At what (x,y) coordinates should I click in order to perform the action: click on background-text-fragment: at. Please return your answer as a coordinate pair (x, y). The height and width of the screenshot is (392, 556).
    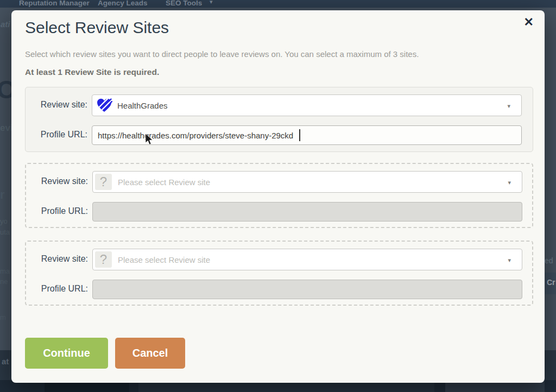
    Looking at the image, I should click on (5, 362).